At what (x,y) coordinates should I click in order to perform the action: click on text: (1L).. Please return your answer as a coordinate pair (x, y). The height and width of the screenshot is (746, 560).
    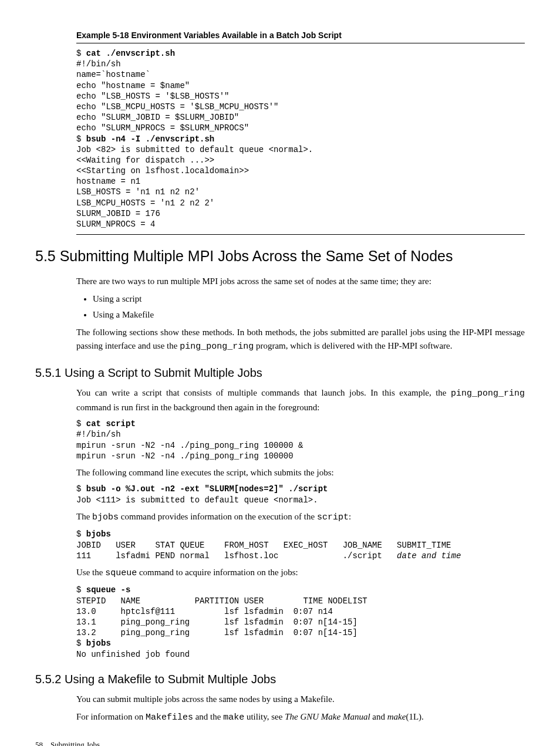
    Looking at the image, I should click on (414, 717).